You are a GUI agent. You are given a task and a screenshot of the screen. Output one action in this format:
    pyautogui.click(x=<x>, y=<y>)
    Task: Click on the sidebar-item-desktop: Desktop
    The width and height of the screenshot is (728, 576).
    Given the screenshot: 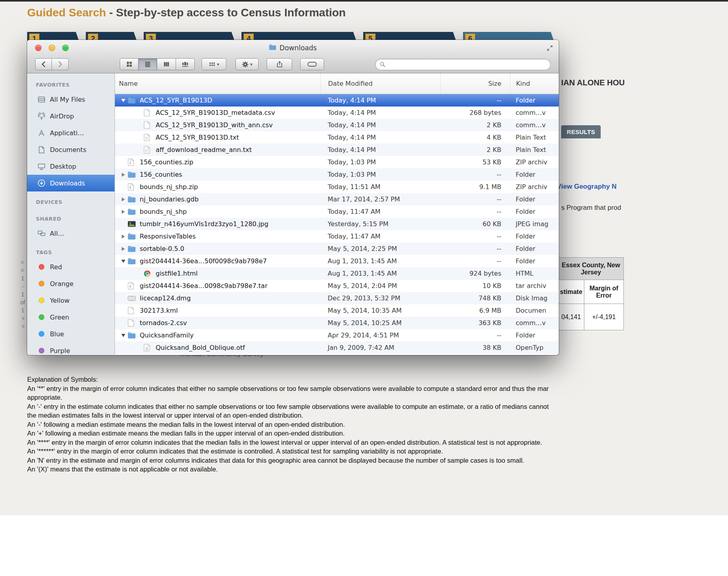 What is the action you would take?
    pyautogui.click(x=71, y=166)
    